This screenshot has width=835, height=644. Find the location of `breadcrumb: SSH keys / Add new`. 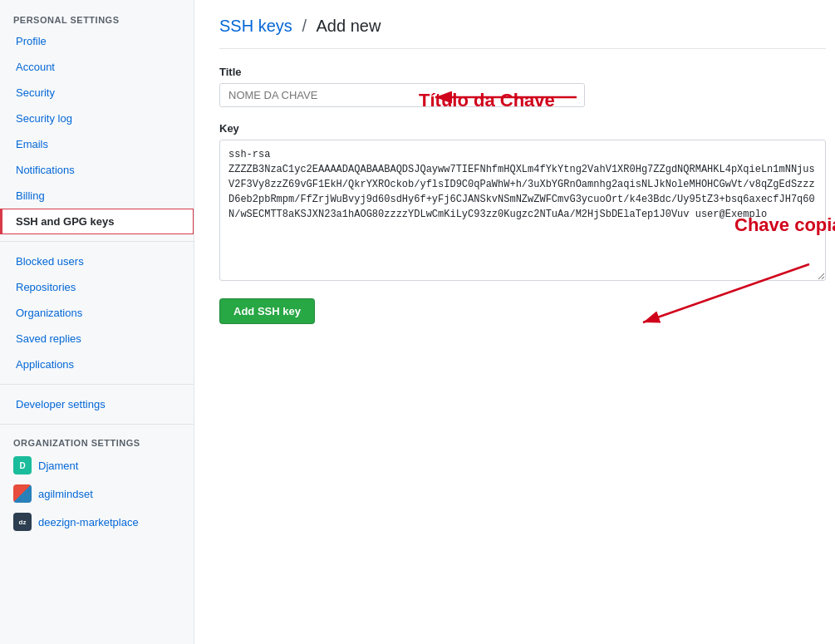

breadcrumb: SSH keys / Add new is located at coordinates (523, 33).